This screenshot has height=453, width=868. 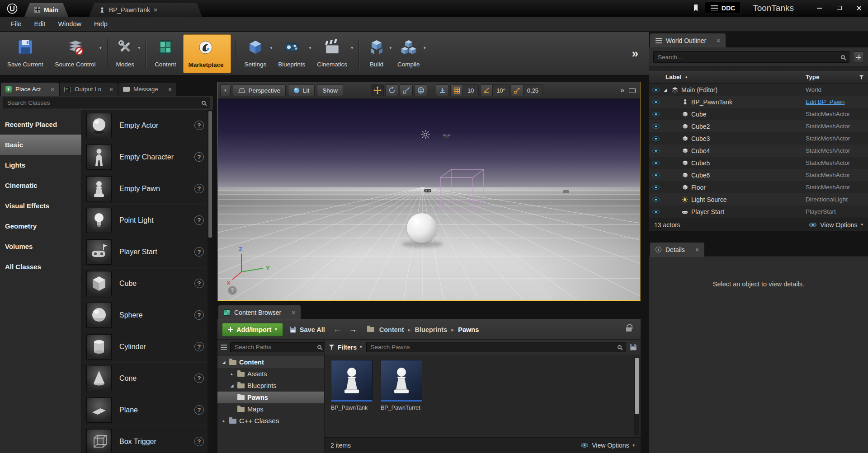 What do you see at coordinates (145, 410) in the screenshot?
I see `place-item-plane: Plane ?` at bounding box center [145, 410].